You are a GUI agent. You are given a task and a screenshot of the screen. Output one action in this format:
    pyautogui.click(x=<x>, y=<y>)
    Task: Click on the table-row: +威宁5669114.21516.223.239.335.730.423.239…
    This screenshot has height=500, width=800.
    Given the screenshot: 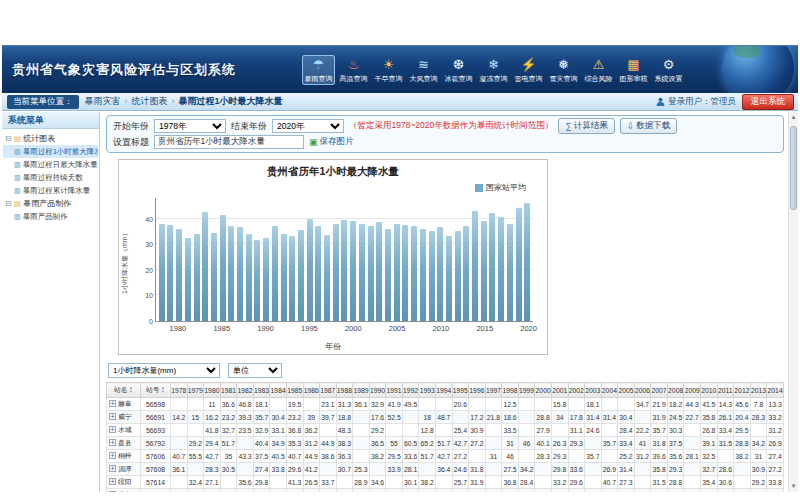 What is the action you would take?
    pyautogui.click(x=446, y=418)
    